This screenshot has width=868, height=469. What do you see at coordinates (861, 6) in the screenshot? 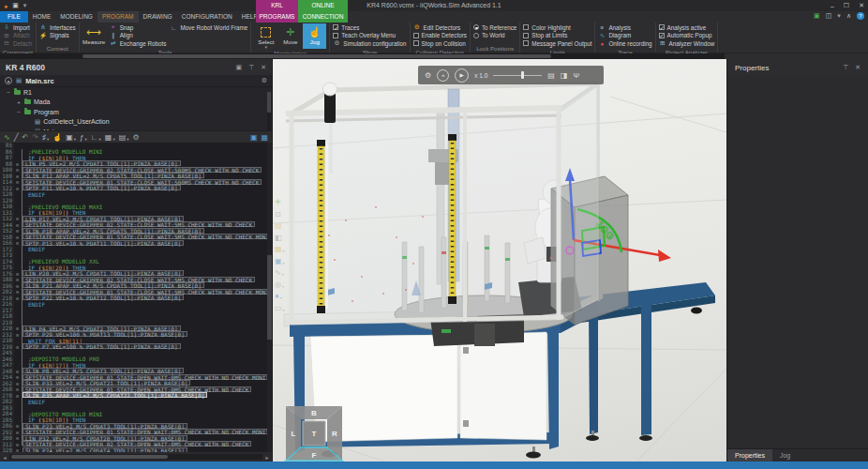
I see `close-button: ✕` at bounding box center [861, 6].